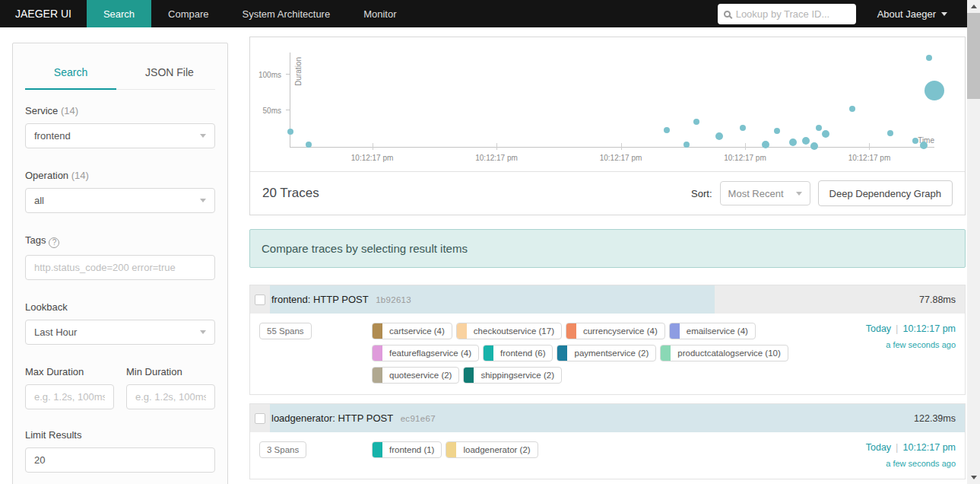 The width and height of the screenshot is (980, 484). Describe the element at coordinates (170, 73) in the screenshot. I see `tab-json-file: JSON File` at that location.